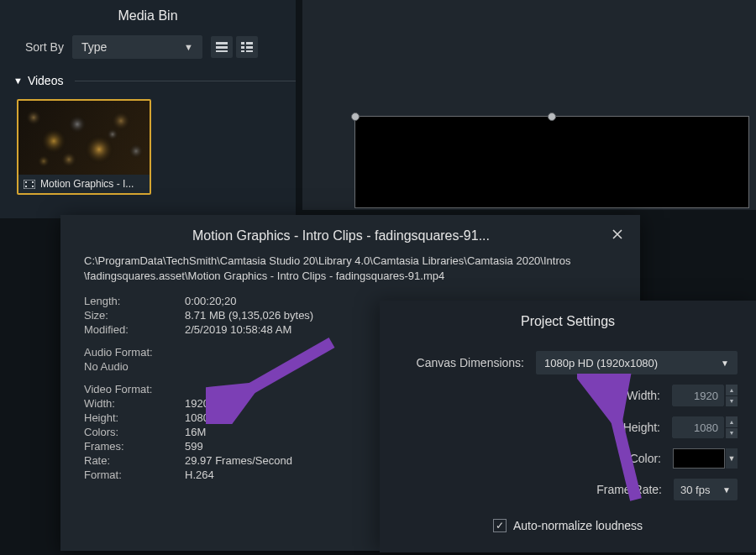  What do you see at coordinates (148, 18) in the screenshot?
I see `media-bin-title: Media Bin` at bounding box center [148, 18].